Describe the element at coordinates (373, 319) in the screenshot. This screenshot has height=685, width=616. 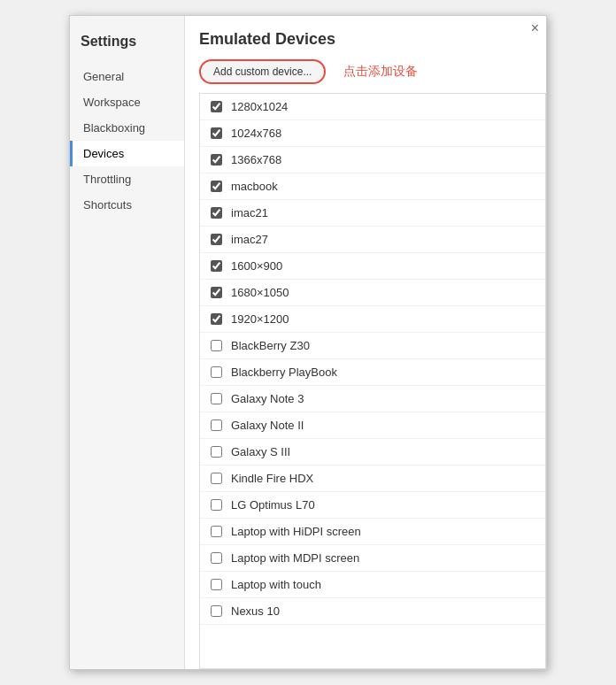
I see `list-item: 1920×1200` at that location.